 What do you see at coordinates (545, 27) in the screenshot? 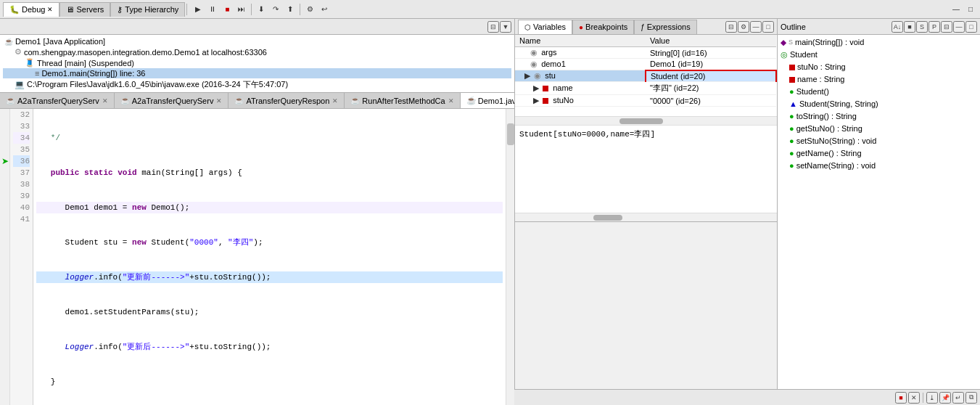
I see `tab-variables: ⬡ Variables` at bounding box center [545, 27].